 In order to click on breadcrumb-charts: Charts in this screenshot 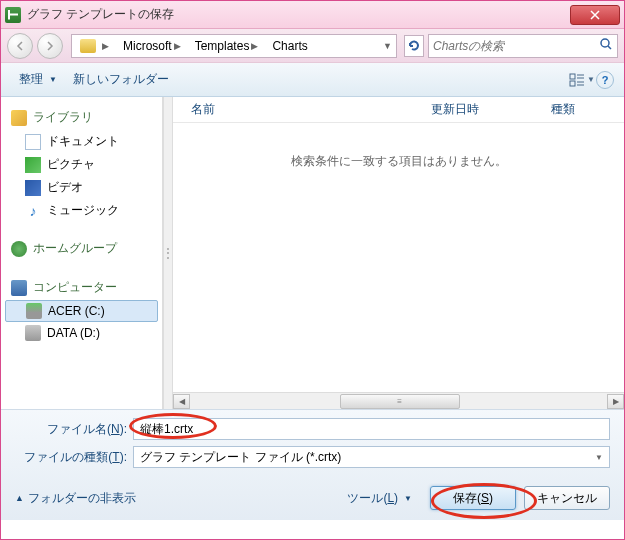, I will do `click(290, 46)`.